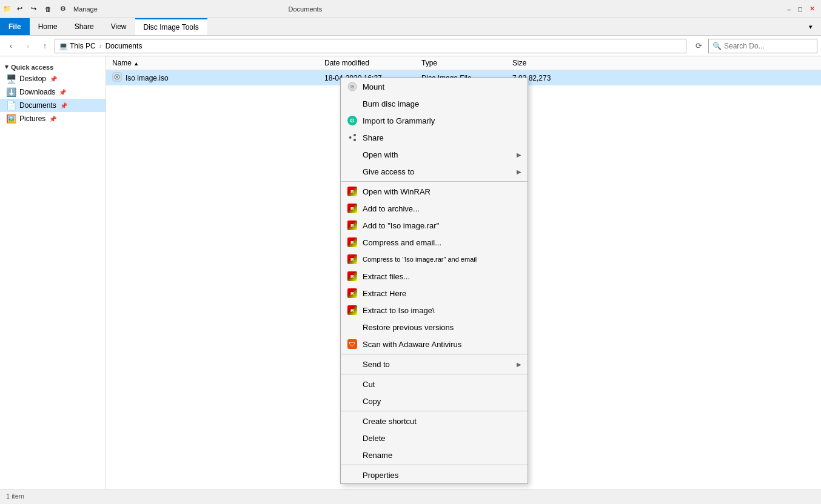 This screenshot has height=504, width=821. Describe the element at coordinates (434, 225) in the screenshot. I see `cm-item-add-iso-rar: R Add to "Iso image.rar"` at that location.